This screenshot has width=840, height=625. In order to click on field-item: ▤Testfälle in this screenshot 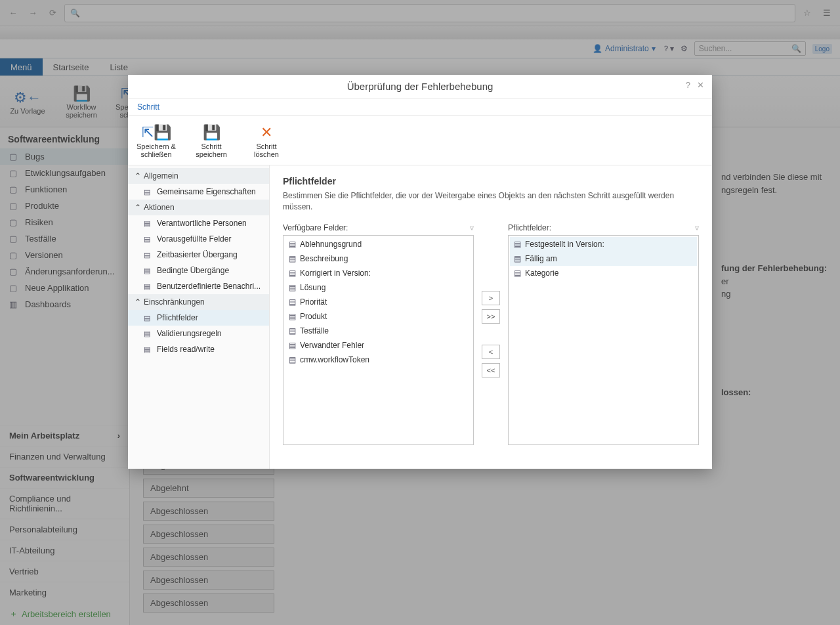, I will do `click(378, 331)`.